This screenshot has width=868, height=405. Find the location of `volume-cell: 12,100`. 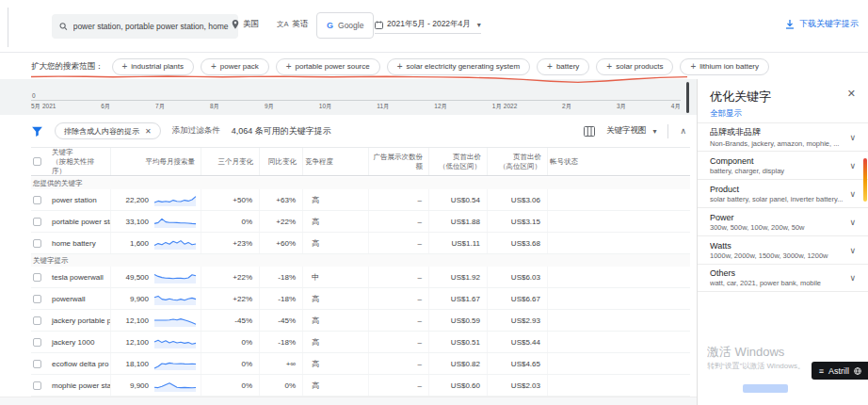

volume-cell: 12,100 is located at coordinates (155, 320).